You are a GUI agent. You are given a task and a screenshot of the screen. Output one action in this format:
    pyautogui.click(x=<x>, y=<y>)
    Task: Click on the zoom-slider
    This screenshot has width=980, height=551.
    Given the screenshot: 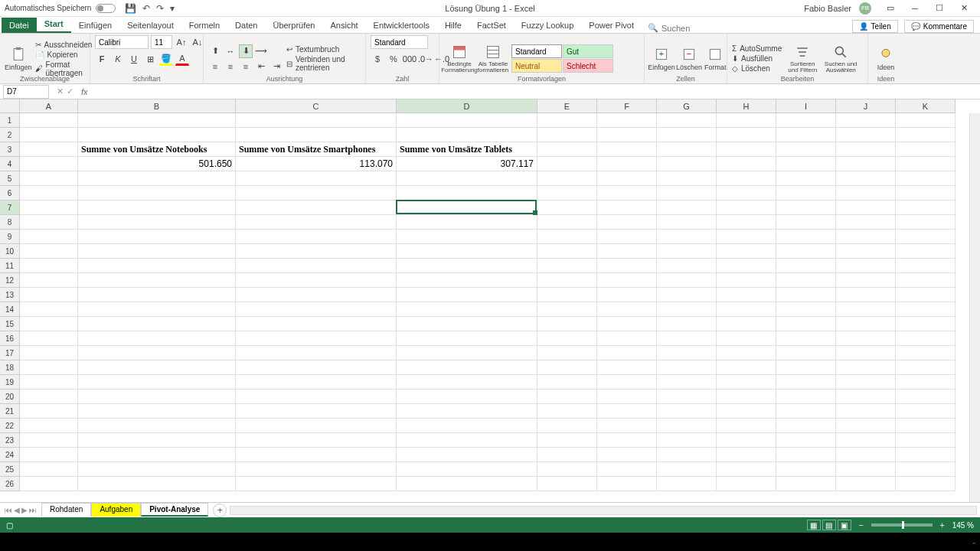 What is the action you would take?
    pyautogui.click(x=902, y=525)
    